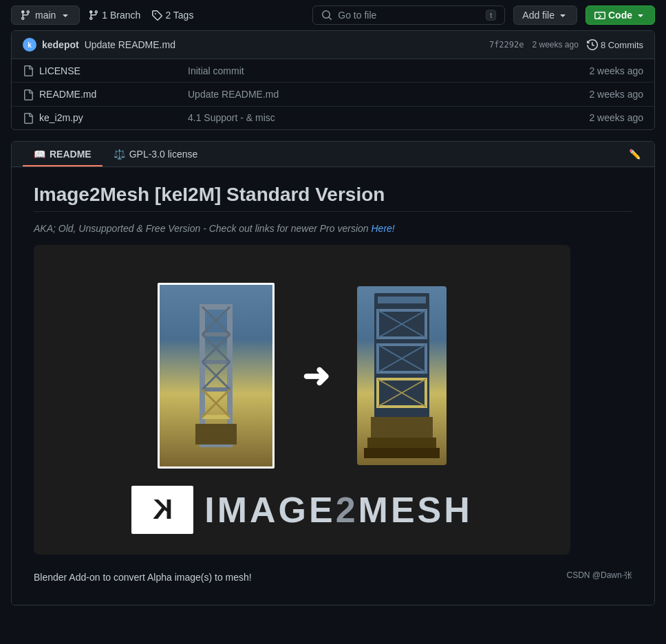 This screenshot has height=644, width=666. I want to click on tab-readme: 📖 README, so click(63, 154).